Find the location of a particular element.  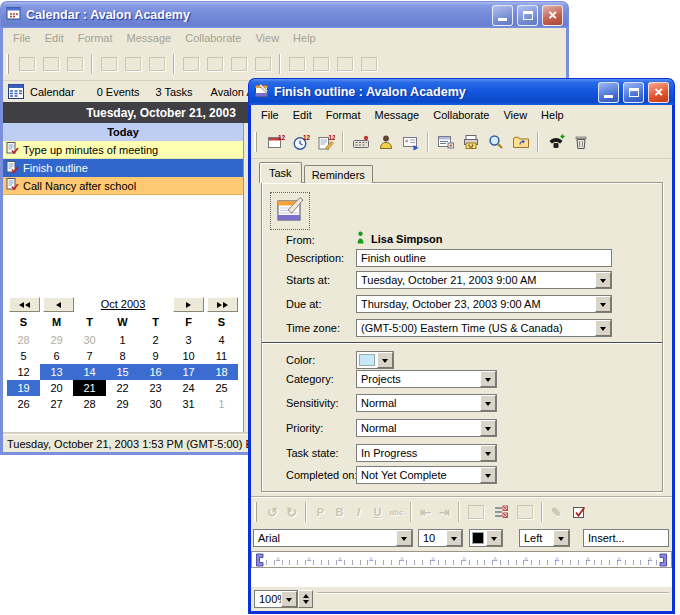

indent-icon: ⇥ is located at coordinates (444, 512).